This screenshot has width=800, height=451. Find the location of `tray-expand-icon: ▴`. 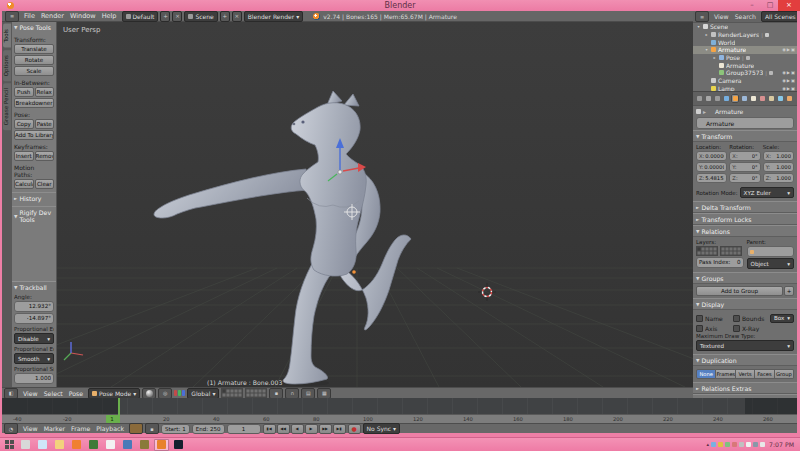

tray-expand-icon: ▴ is located at coordinates (708, 444).